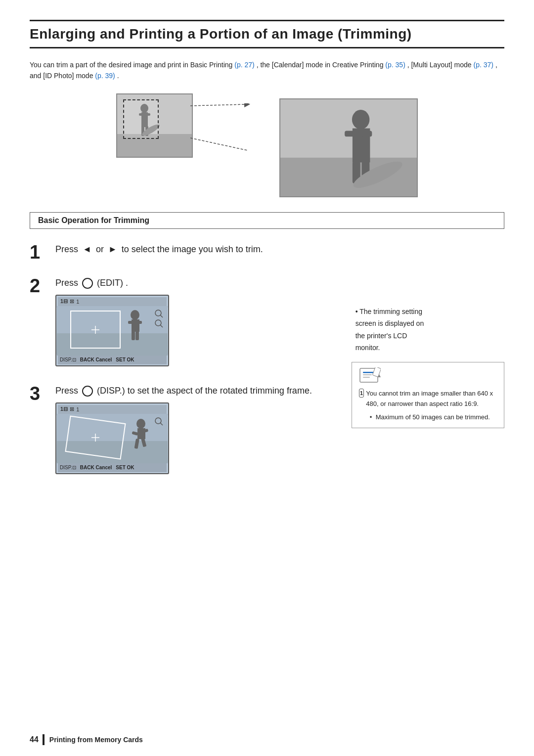  Describe the element at coordinates (113, 249) in the screenshot. I see `arrow-right-icon: ►` at that location.